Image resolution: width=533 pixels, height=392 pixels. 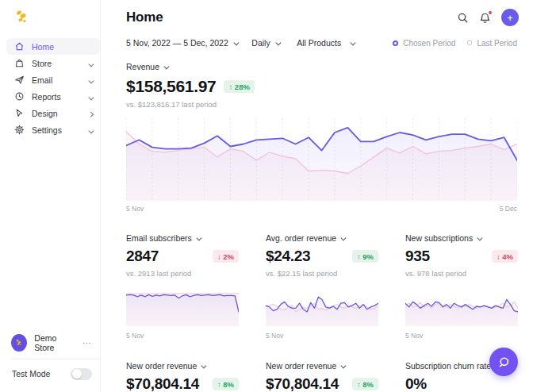 I want to click on test-mode-label: Test Mode, so click(x=31, y=374).